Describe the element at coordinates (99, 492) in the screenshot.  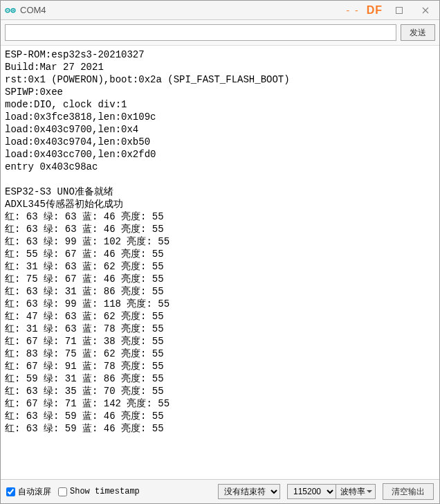
I see `timestamp-checkbox: Show timestamp` at that location.